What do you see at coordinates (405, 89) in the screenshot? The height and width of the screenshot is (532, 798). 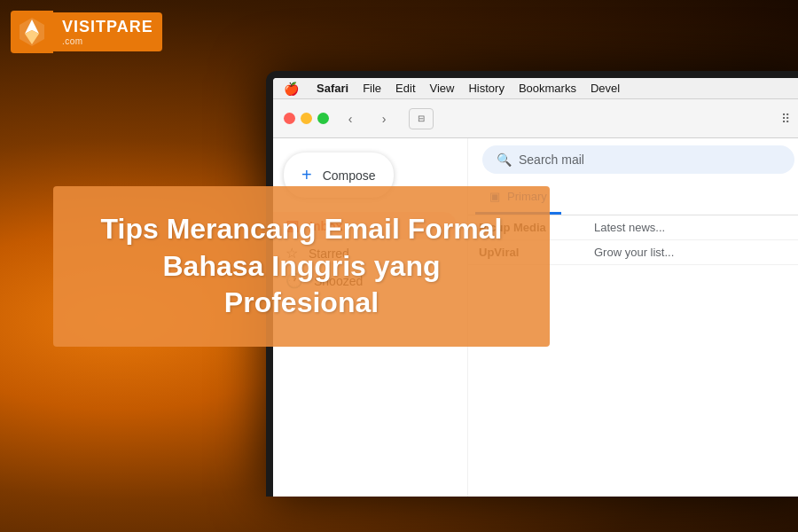 I see `menu-edit: Edit` at bounding box center [405, 89].